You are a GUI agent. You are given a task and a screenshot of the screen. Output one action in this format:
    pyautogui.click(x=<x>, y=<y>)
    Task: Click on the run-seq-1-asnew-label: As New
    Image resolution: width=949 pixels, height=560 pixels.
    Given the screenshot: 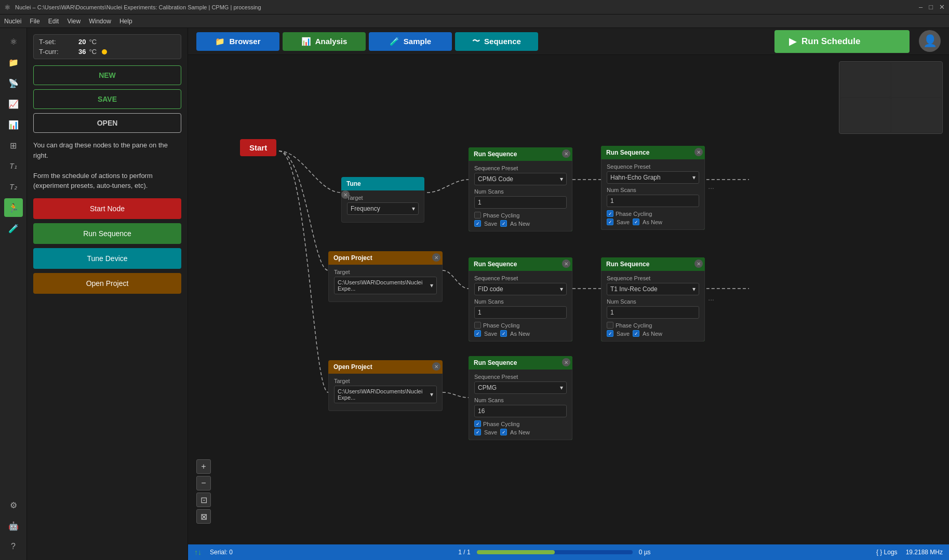 What is the action you would take?
    pyautogui.click(x=520, y=224)
    